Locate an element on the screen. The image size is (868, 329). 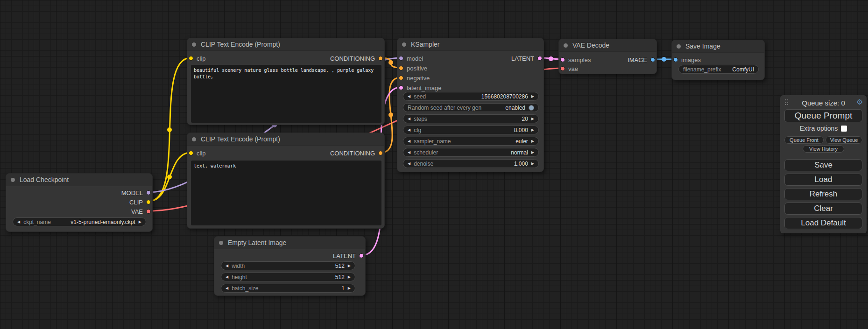
output-clip: CLIP is located at coordinates (140, 202).